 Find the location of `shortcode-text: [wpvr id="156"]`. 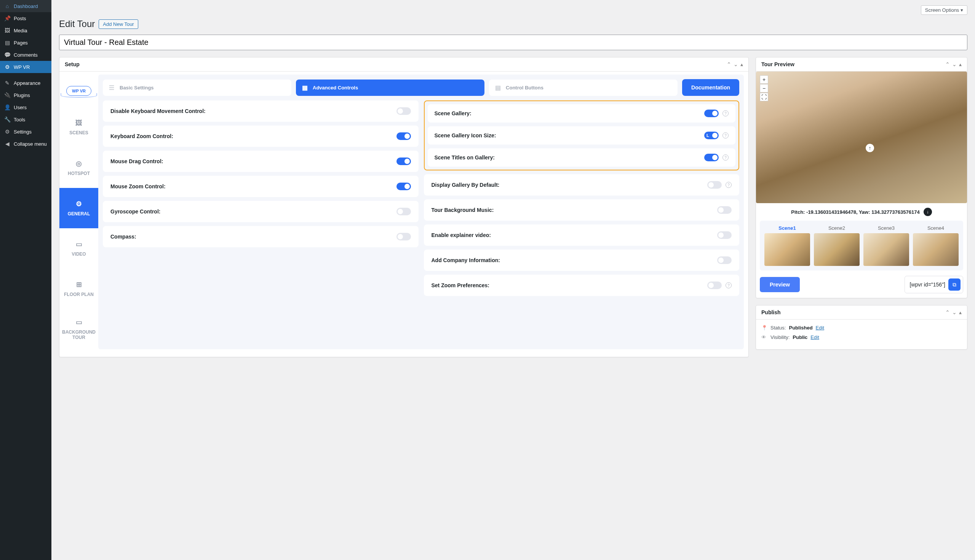

shortcode-text: [wpvr id="156"] is located at coordinates (928, 285).